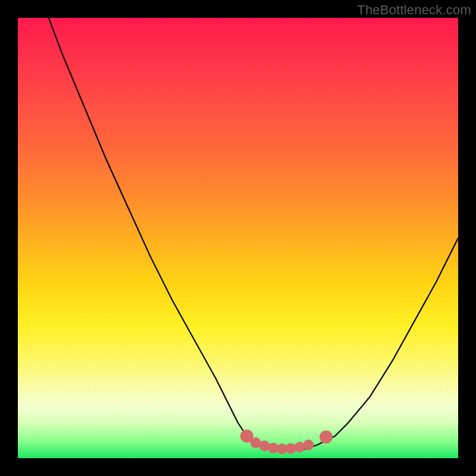  Describe the element at coordinates (414, 10) in the screenshot. I see `watermark-text: TheBottleneck.com` at that location.